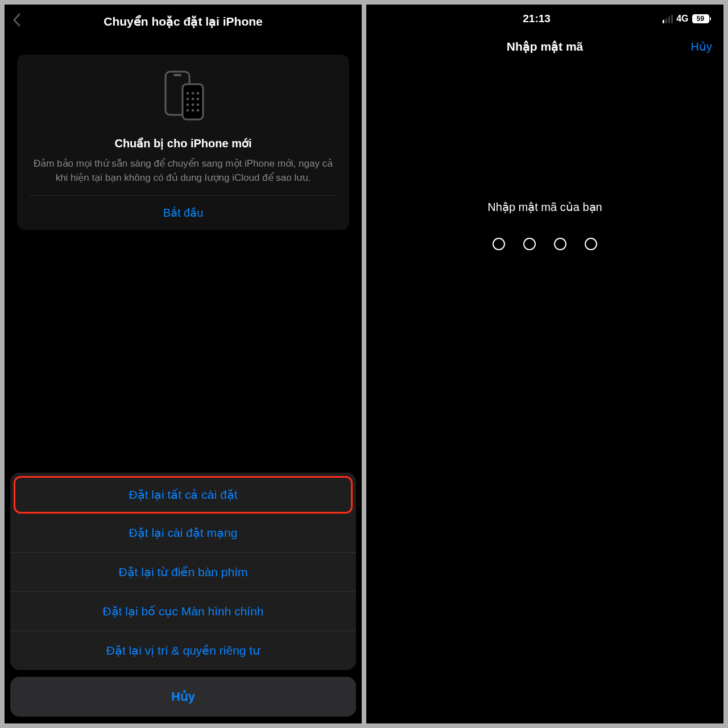 This screenshot has height=728, width=728. I want to click on card-description: Đảm bảo mọi thứ sẵn sàng để chuyển sang …, so click(183, 171).